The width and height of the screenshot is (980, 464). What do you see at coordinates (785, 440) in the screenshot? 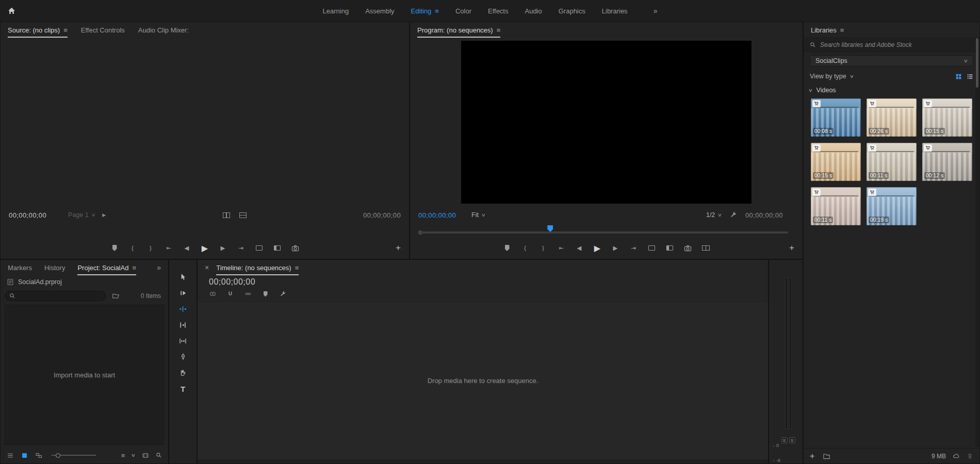
I see `solo-left-button: S` at bounding box center [785, 440].